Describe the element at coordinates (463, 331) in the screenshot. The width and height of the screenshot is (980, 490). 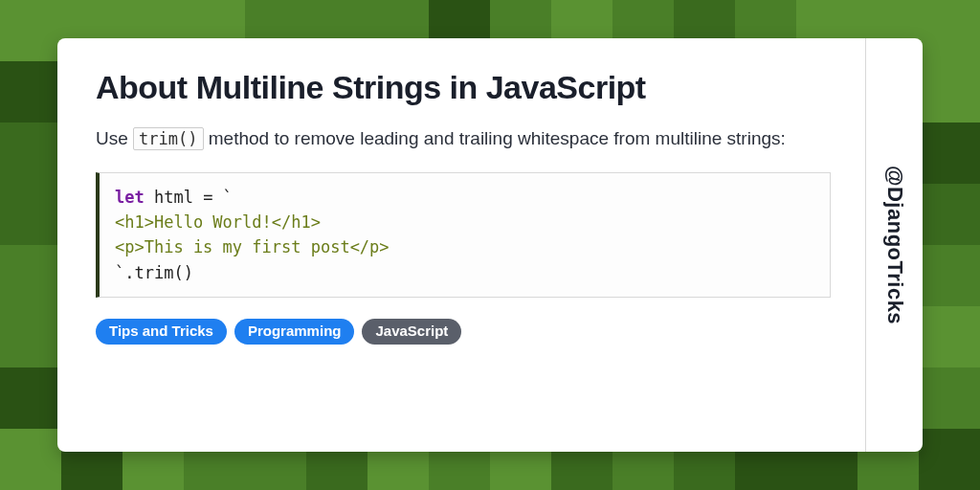
I see `tag-row: Tips and Tricks Programming JavaScript` at that location.